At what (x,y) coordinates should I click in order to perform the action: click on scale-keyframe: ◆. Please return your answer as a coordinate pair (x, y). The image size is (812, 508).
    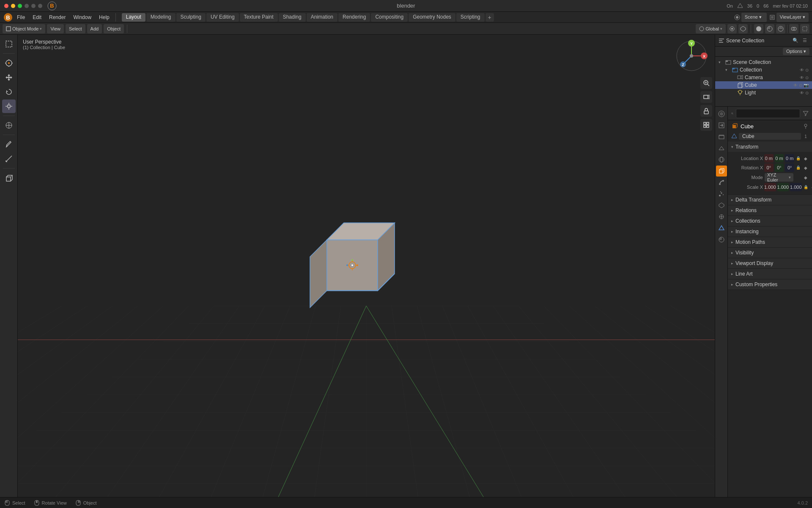
    Looking at the image, I should click on (811, 187).